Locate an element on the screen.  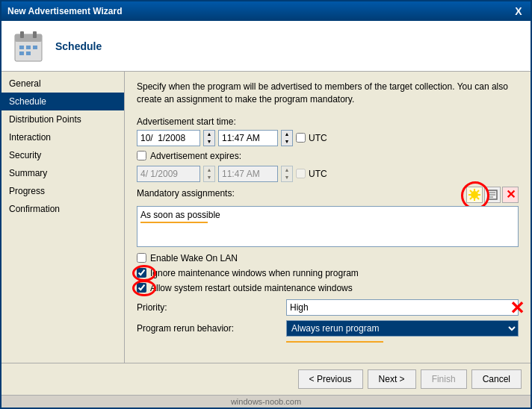
allow-restart-label: Allow system restart outside maintenance… is located at coordinates (251, 288).